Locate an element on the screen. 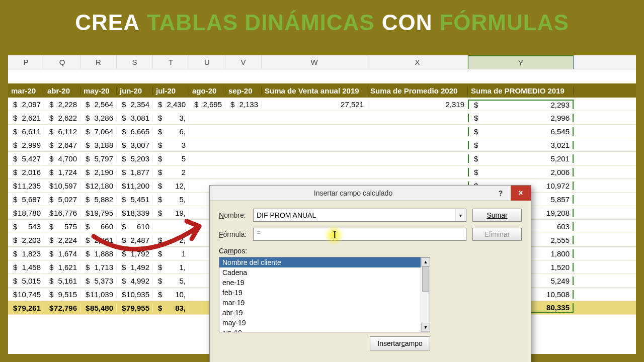  dialog-titlebar: Insertar campo calculado ? × is located at coordinates (370, 193).